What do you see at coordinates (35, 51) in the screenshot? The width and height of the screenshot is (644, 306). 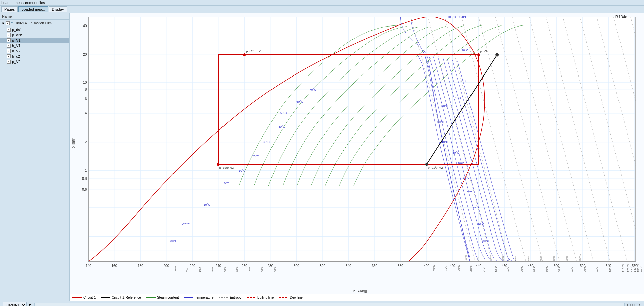 I see `sidebar-item-h_V2: ✓ h_V2` at bounding box center [35, 51].